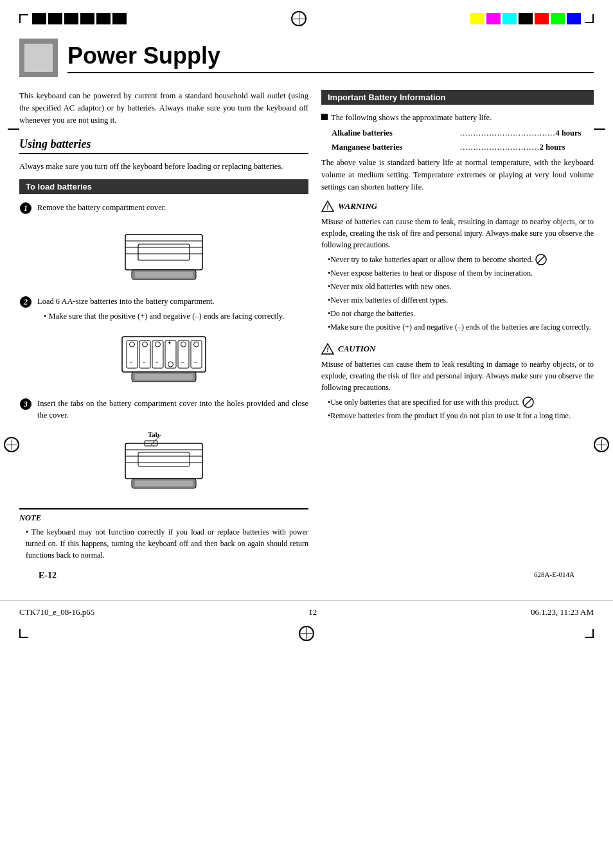 This screenshot has width=613, height=868. I want to click on tab-svg, so click(164, 464).